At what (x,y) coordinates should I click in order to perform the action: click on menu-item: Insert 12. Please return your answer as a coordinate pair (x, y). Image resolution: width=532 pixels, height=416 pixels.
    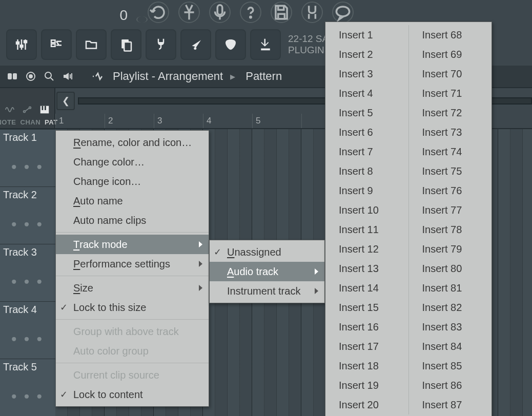
    Looking at the image, I should click on (367, 249).